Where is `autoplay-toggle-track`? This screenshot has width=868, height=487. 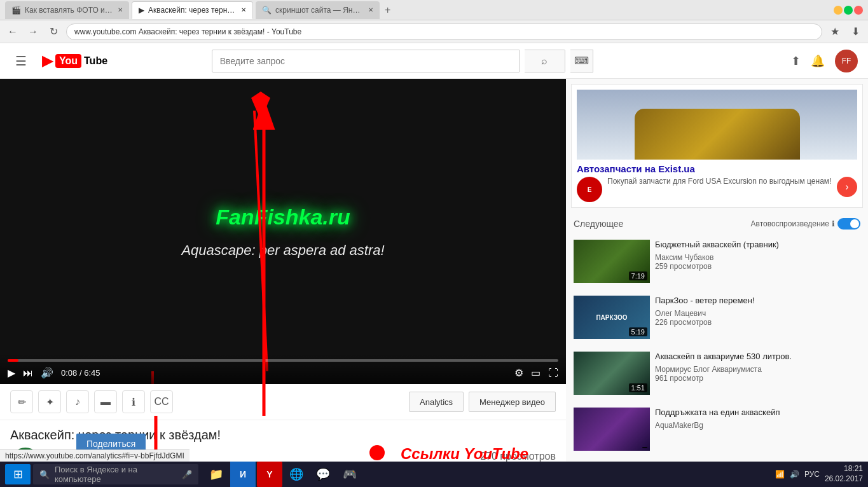
autoplay-toggle-track is located at coordinates (849, 224).